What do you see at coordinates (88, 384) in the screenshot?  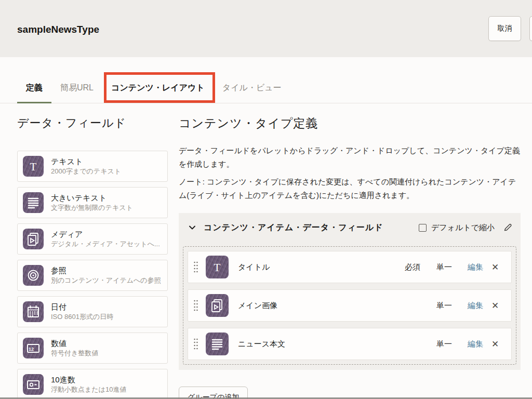 I see `palette-card-text: 10進数浮動小数点または10進値` at bounding box center [88, 384].